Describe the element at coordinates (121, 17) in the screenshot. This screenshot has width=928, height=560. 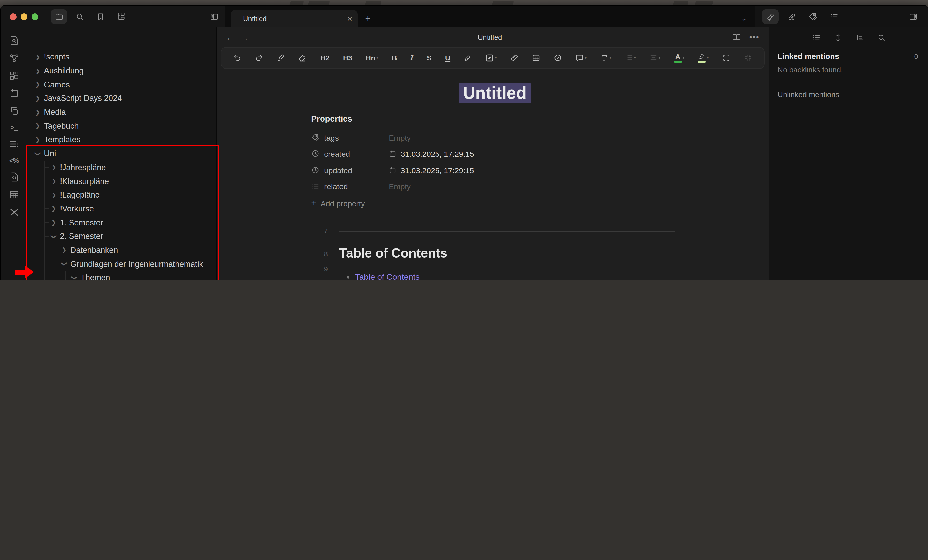
I see `folder-tree-icon` at that location.